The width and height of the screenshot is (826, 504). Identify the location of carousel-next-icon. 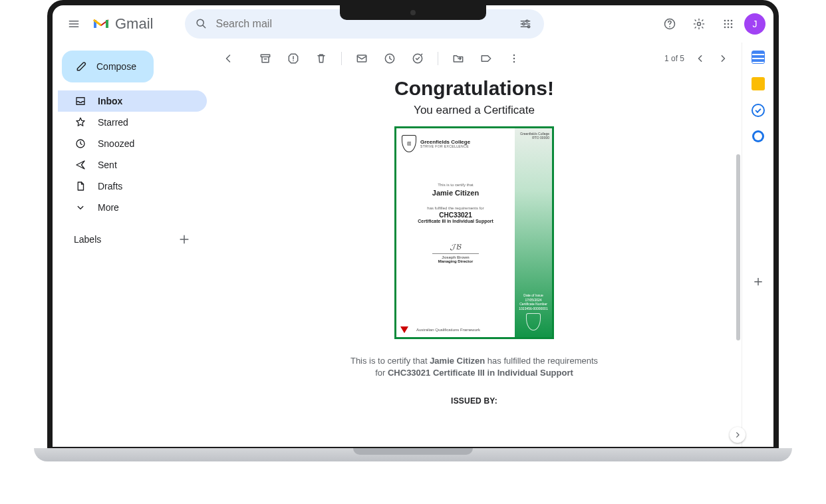
(738, 435).